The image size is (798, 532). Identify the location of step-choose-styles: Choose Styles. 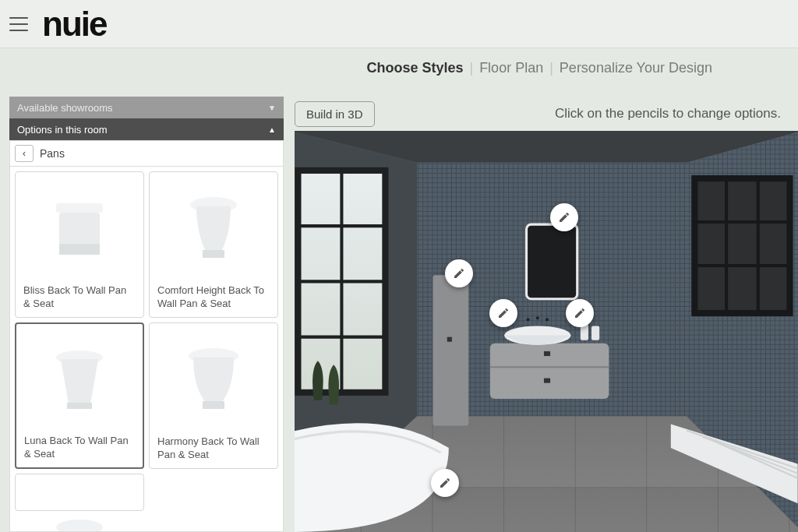
(415, 69).